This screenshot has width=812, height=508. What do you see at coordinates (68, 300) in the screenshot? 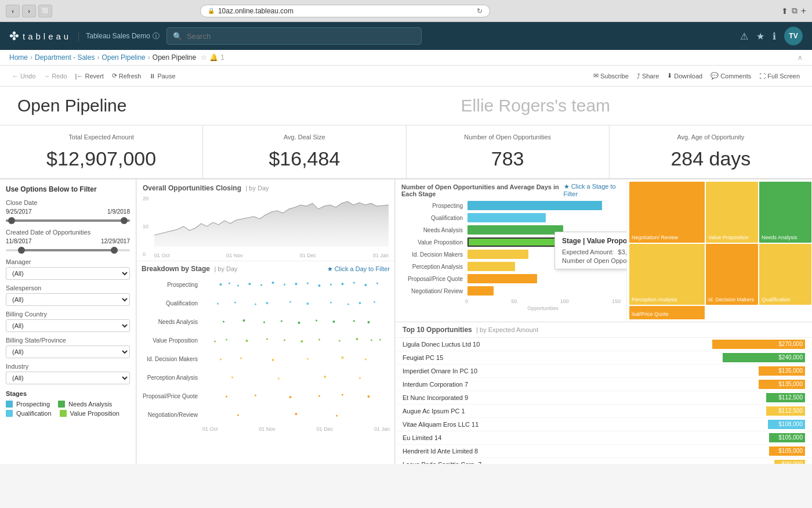
I see `salesperson-select: (All)` at bounding box center [68, 300].